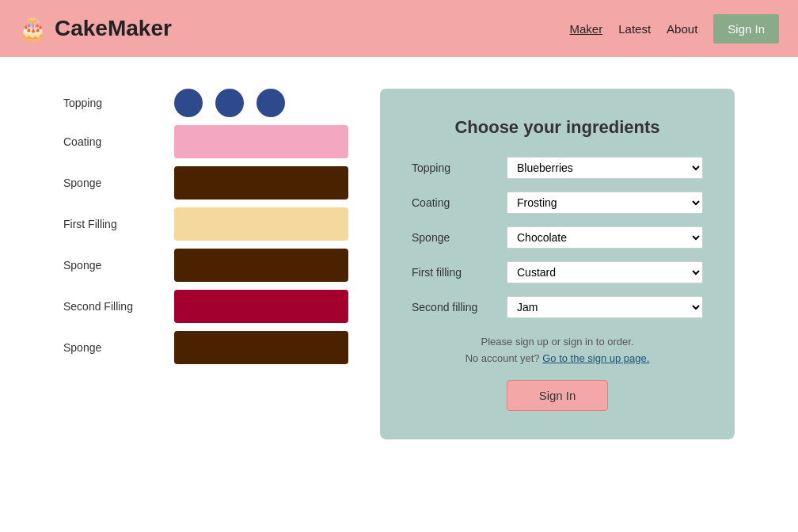 The height and width of the screenshot is (532, 798). I want to click on cake-layer-row-4: Second Filling, so click(206, 306).